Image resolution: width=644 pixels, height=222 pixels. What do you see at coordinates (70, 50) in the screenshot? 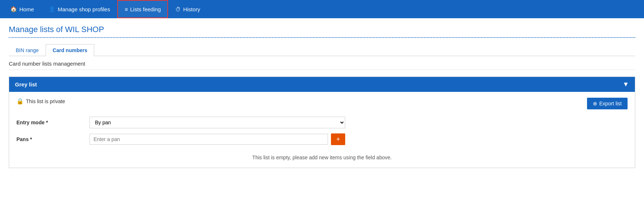
I see `tab-card-numbers: Card numbers` at bounding box center [70, 50].